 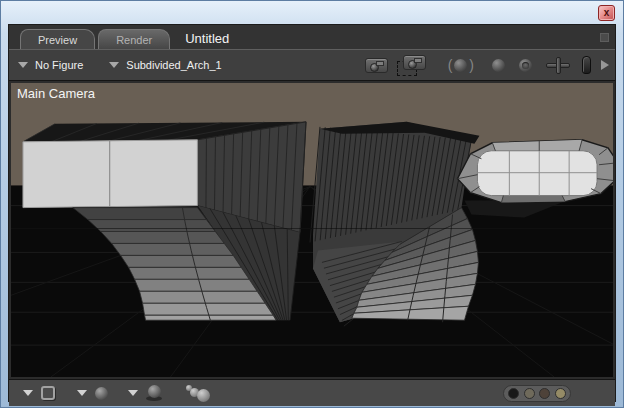 I want to click on background-color-swatch, so click(x=530, y=394).